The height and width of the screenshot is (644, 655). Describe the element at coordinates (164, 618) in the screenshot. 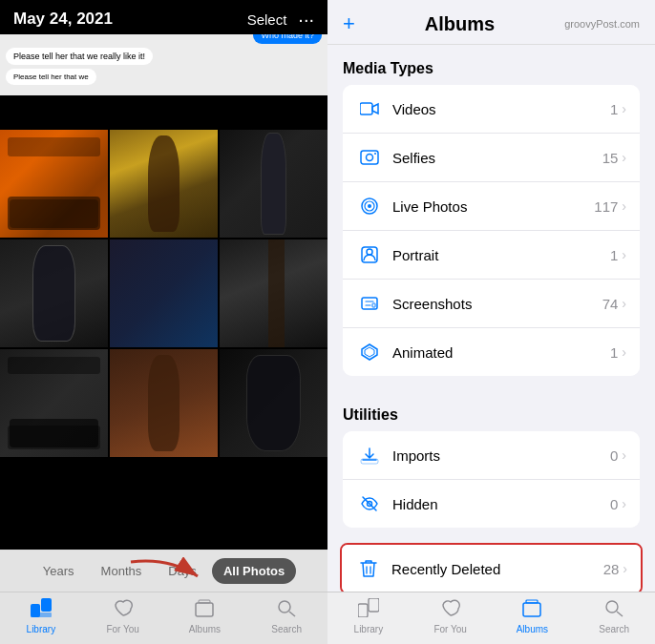

I see `left-bottom-tabs: Library For You Albums` at that location.